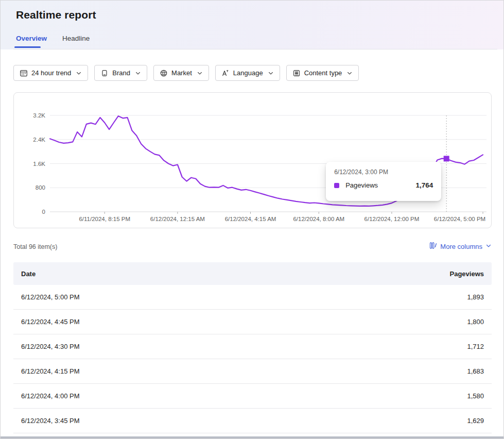  Describe the element at coordinates (252, 347) in the screenshot. I see `table-row: 6/12/2024, 4:30 PM1,712` at that location.